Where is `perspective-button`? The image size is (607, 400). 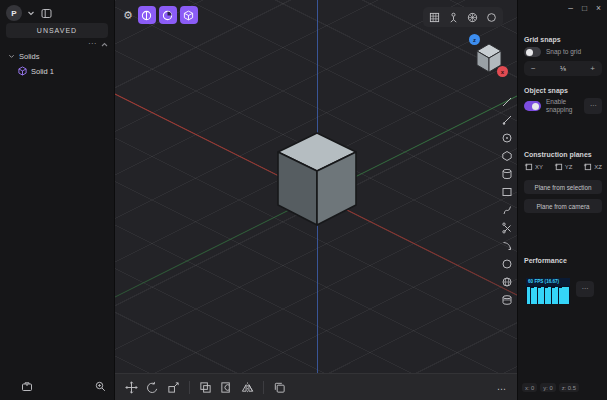 perspective-button is located at coordinates (492, 17).